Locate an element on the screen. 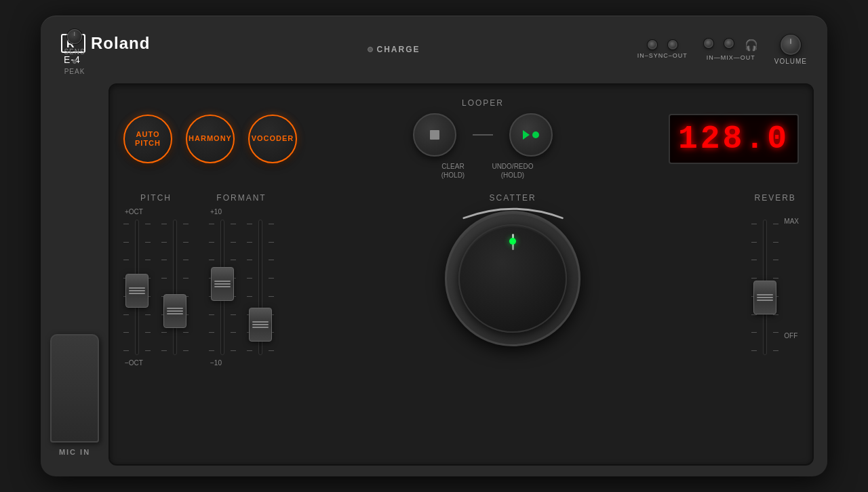  charge-label: CHARGE is located at coordinates (399, 49).